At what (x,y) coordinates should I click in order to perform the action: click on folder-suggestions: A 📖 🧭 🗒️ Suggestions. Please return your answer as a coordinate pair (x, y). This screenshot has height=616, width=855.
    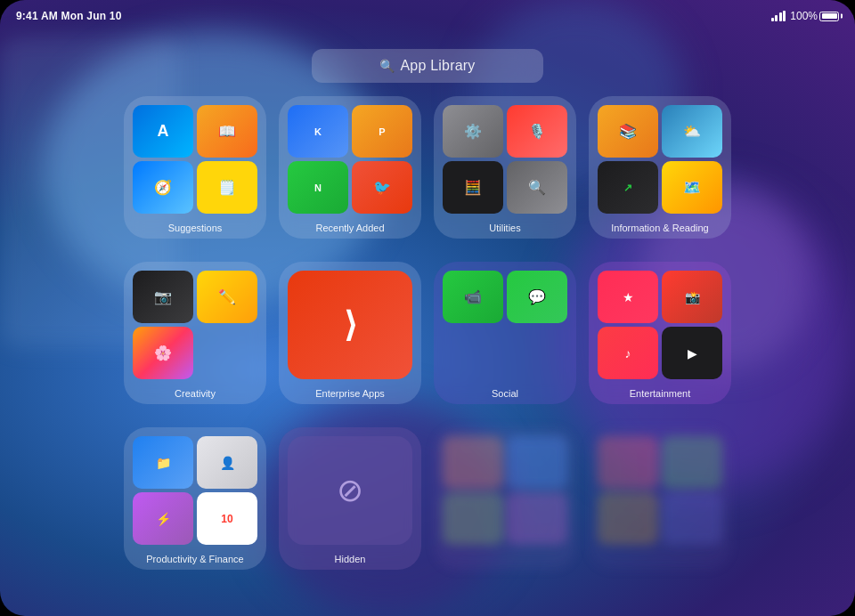
    Looking at the image, I should click on (195, 167).